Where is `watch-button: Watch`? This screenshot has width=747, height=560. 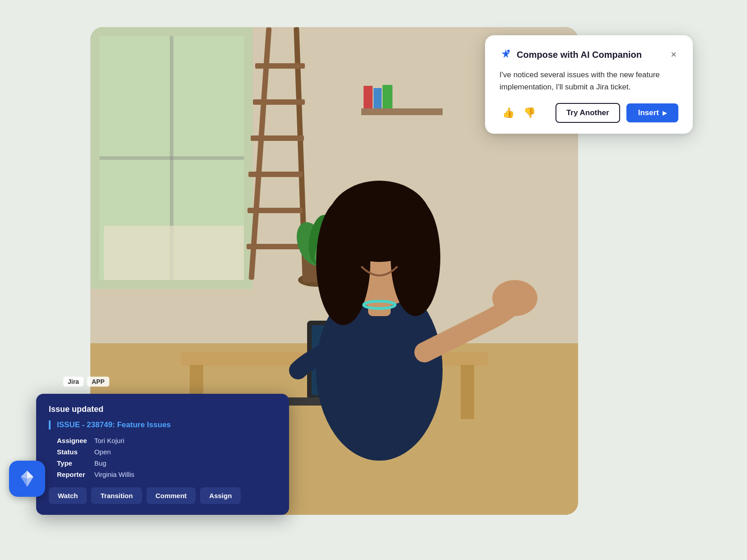 watch-button: Watch is located at coordinates (68, 496).